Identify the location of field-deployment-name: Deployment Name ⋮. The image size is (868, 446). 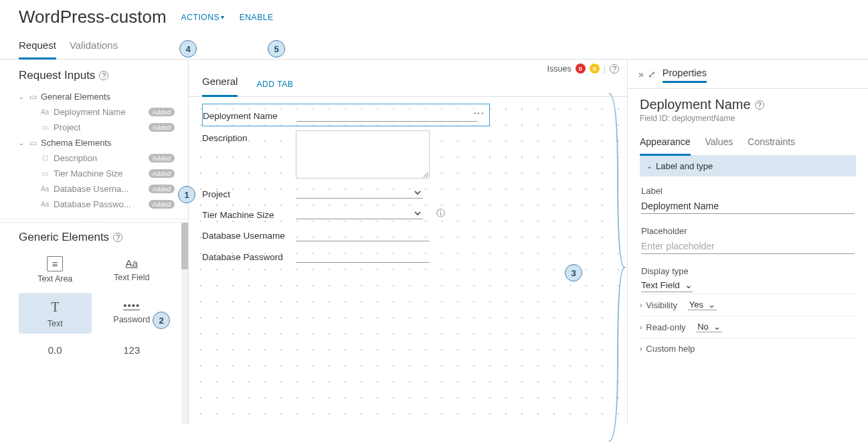
(346, 115).